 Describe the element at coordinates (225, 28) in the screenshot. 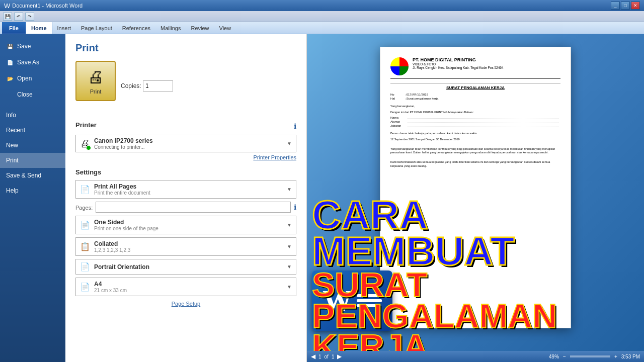

I see `tab-view: View` at that location.